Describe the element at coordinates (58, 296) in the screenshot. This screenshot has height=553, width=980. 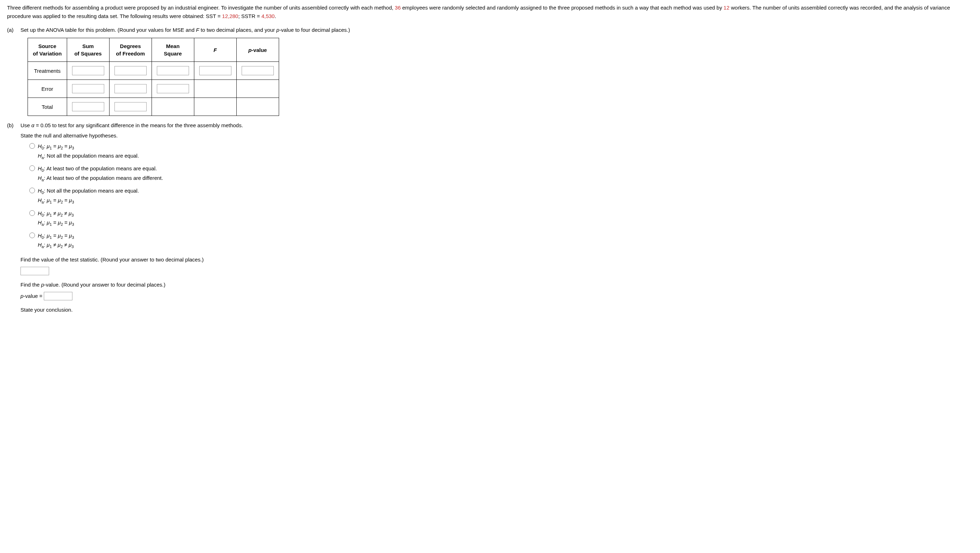
I see `input-pvalue` at that location.